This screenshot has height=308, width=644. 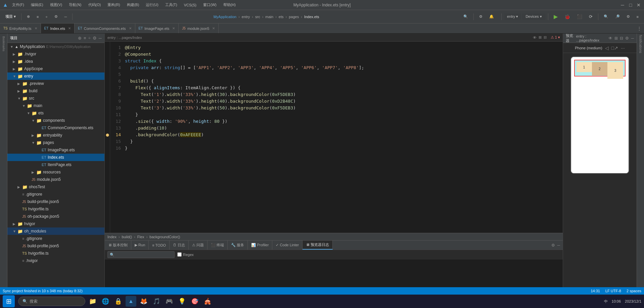 I want to click on run-btn: ▶, so click(x=556, y=17).